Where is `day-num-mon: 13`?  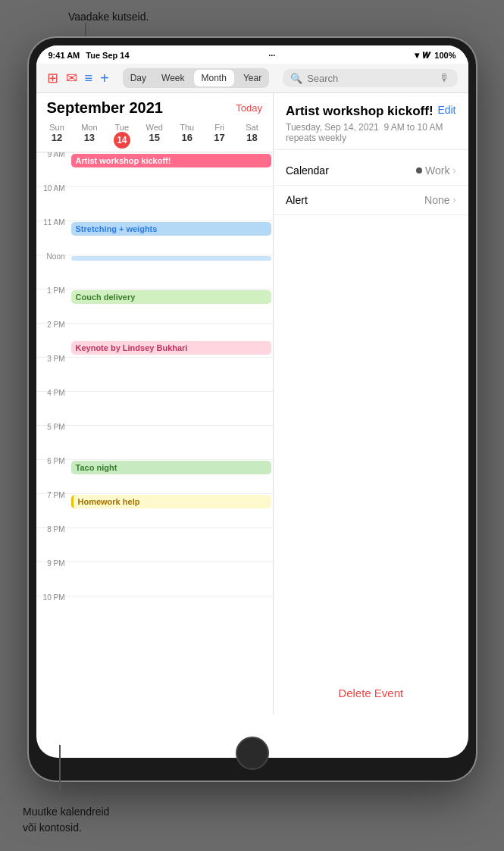
day-num-mon: 13 is located at coordinates (89, 138).